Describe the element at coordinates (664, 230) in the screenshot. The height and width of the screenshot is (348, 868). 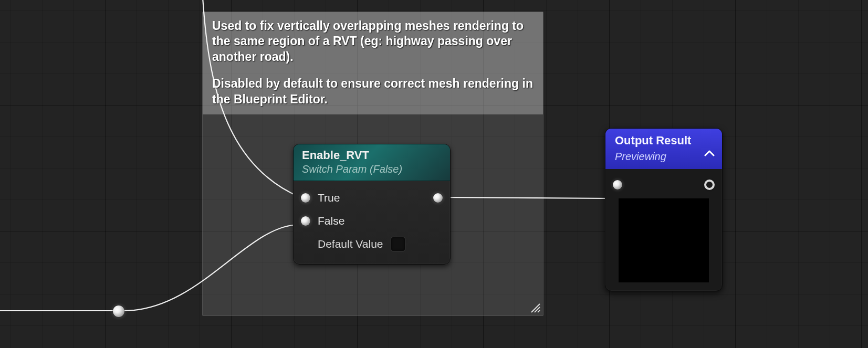
I see `output-node-body` at that location.